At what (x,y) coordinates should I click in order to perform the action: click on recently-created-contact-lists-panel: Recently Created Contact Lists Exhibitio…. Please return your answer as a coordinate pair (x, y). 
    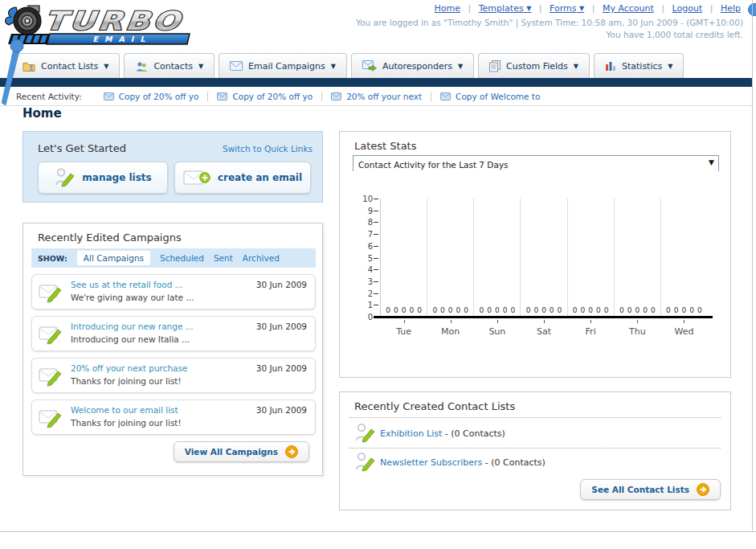
    Looking at the image, I should click on (535, 451).